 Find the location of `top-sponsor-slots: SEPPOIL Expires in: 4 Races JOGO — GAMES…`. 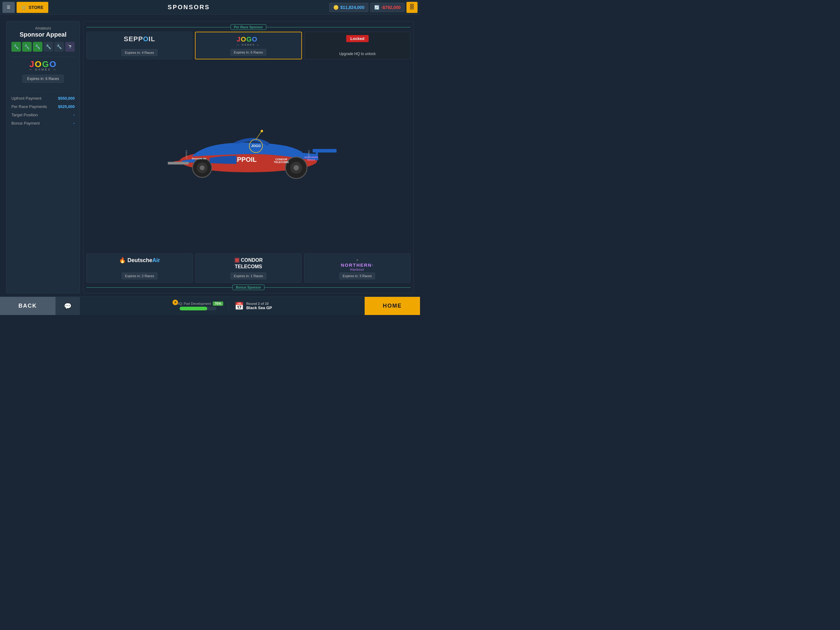

top-sponsor-slots: SEPPOIL Expires in: 4 Races JOGO — GAMES… is located at coordinates (248, 46).